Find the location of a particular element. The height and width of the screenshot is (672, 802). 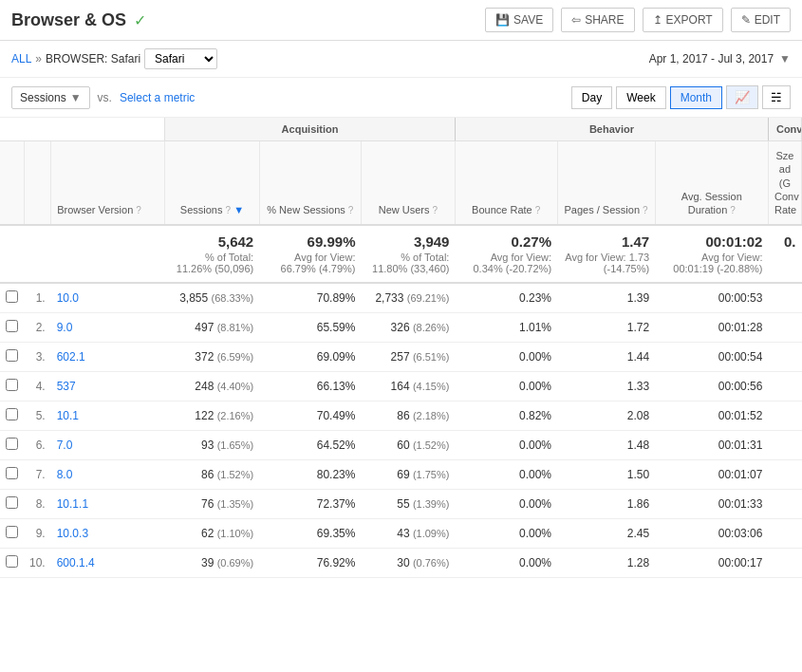

row-version: 10.0 is located at coordinates (108, 298).